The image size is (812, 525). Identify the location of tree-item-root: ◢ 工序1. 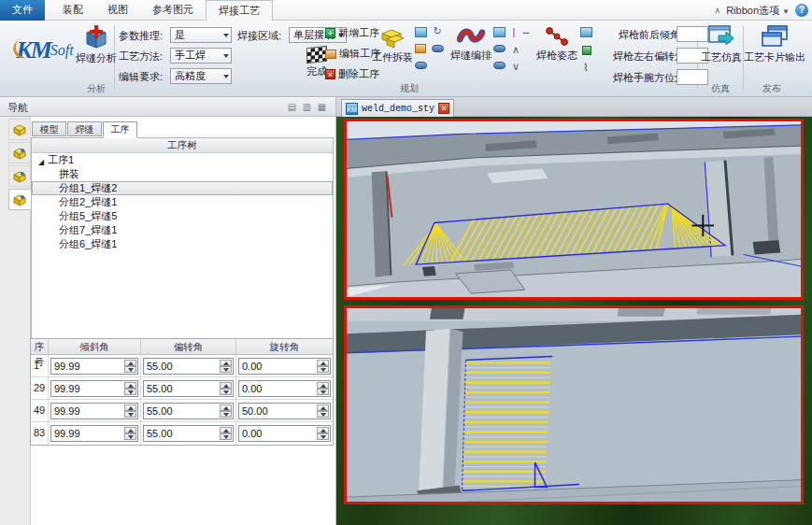
(182, 161).